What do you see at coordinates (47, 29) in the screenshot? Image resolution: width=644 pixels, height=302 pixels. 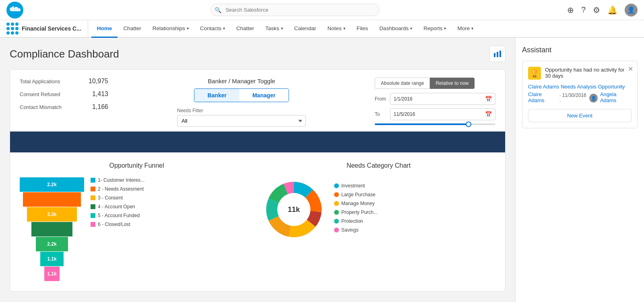 I see `app-launcher: Financial Services C...` at bounding box center [47, 29].